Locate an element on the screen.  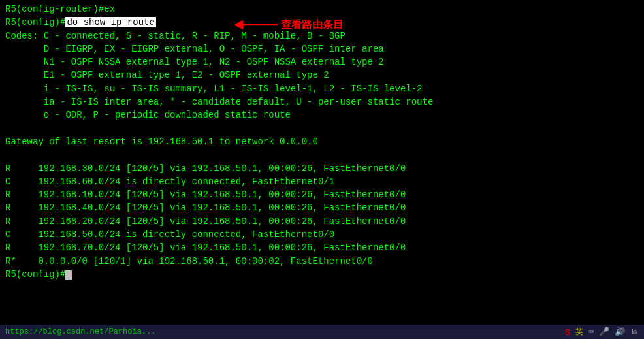
annotation-container: 查看路由条目 is located at coordinates (289, 25).